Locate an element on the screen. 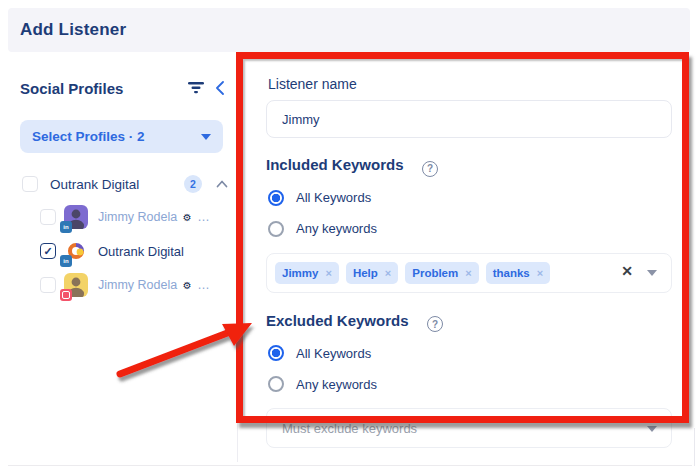 The height and width of the screenshot is (471, 700). excluded-any-keywords-option: Any keywords is located at coordinates (470, 384).